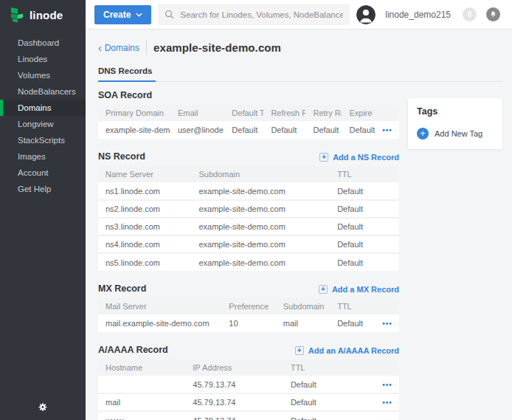 The height and width of the screenshot is (420, 512). Describe the element at coordinates (122, 15) in the screenshot. I see `create-button: Create` at that location.